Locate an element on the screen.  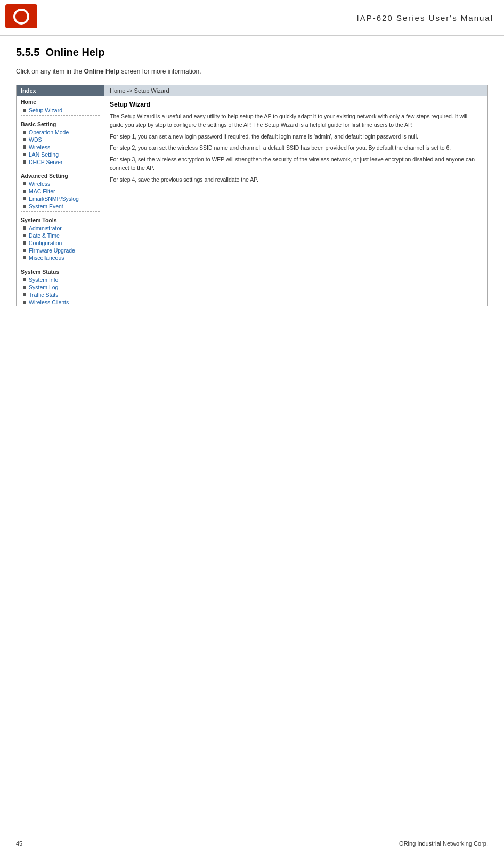
sidebar-item-configuration: Configuration is located at coordinates (60, 243).